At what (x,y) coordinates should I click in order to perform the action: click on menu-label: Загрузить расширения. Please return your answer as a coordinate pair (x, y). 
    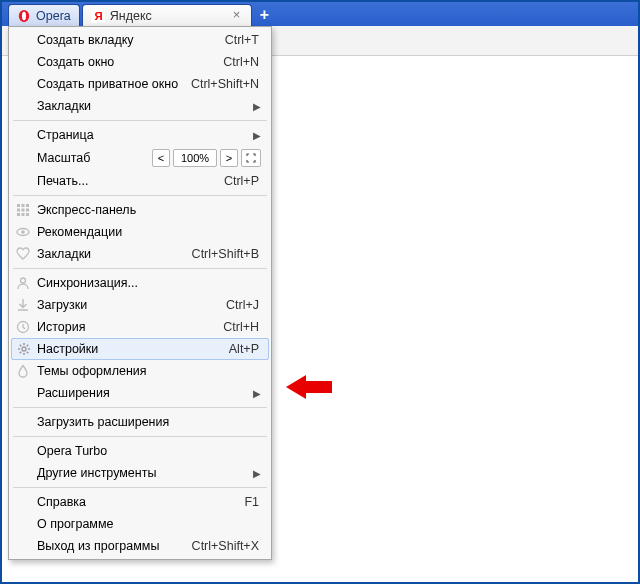
    Looking at the image, I should click on (148, 422).